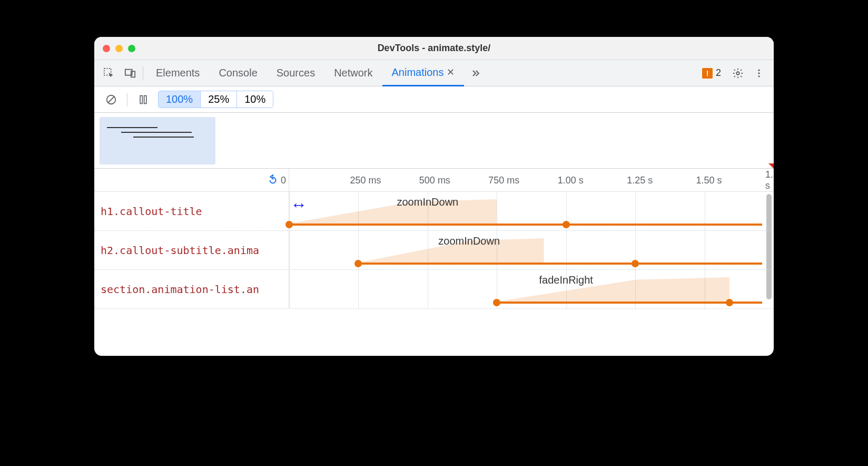 This screenshot has height=466, width=868. What do you see at coordinates (434, 250) in the screenshot?
I see `animation-row: h2.callout-subtitle.animazoomInDown` at bounding box center [434, 250].